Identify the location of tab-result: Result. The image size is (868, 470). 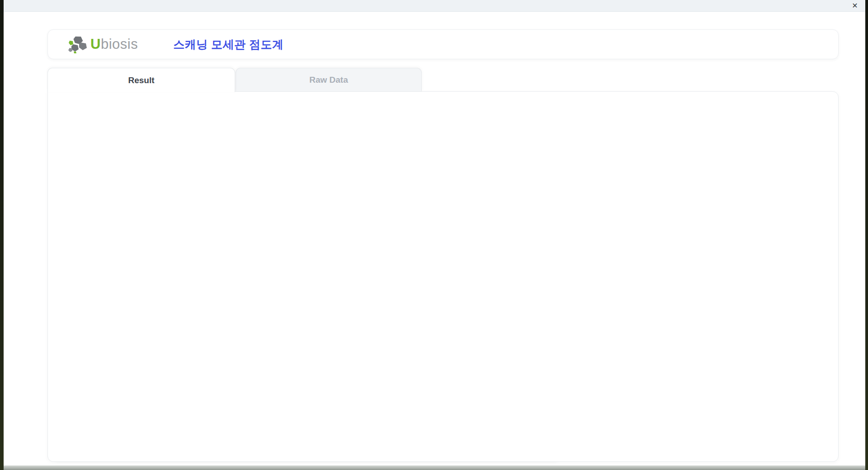
(141, 80).